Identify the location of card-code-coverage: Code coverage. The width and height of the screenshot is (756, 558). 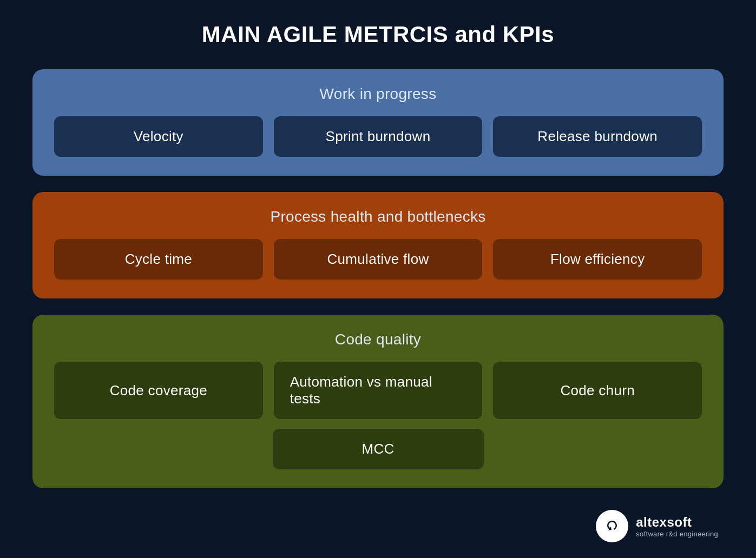
(159, 390).